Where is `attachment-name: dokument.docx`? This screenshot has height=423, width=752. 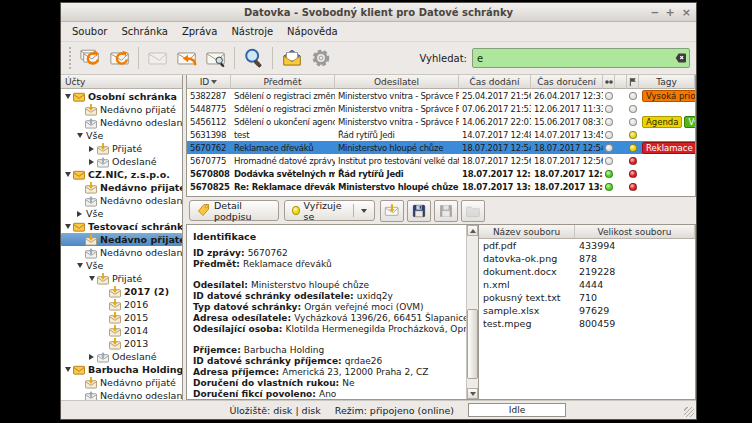
attachment-name: dokument.docx is located at coordinates (527, 272).